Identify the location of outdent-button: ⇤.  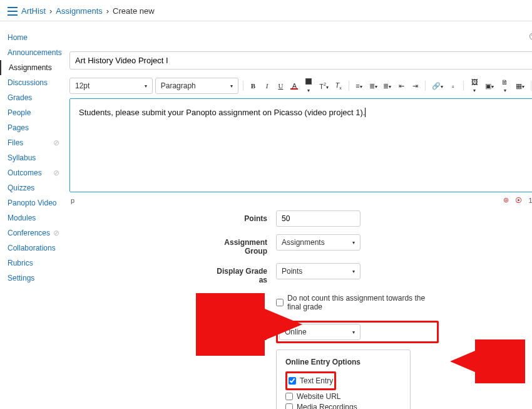
(401, 86).